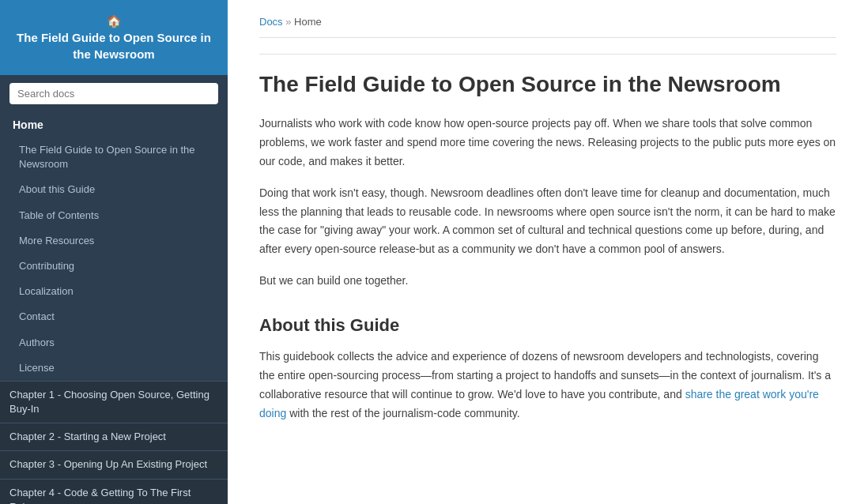 The width and height of the screenshot is (868, 504). I want to click on about-after-link-text: with the rest of the journalism-code com…, so click(405, 413).